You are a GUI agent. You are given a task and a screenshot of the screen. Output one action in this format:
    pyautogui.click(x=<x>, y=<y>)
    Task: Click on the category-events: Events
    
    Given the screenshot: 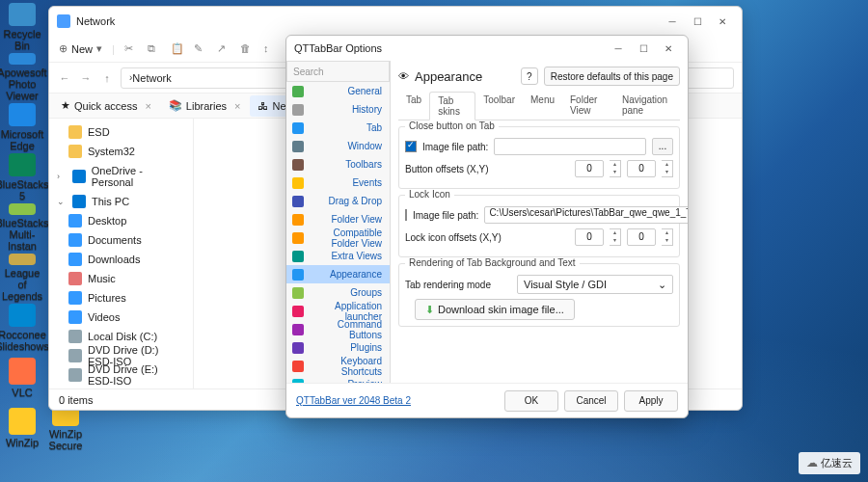 What is the action you would take?
    pyautogui.click(x=338, y=183)
    